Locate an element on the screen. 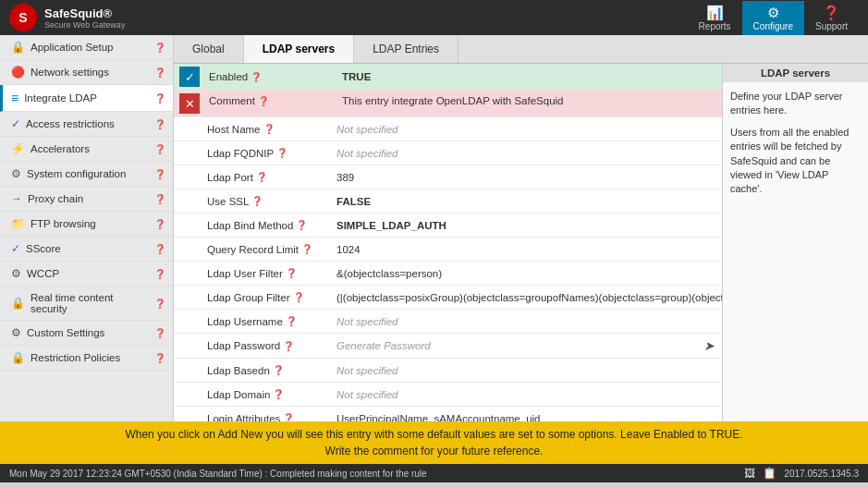 Image resolution: width=868 pixels, height=488 pixels. network-icon: 🔴 is located at coordinates (18, 72).